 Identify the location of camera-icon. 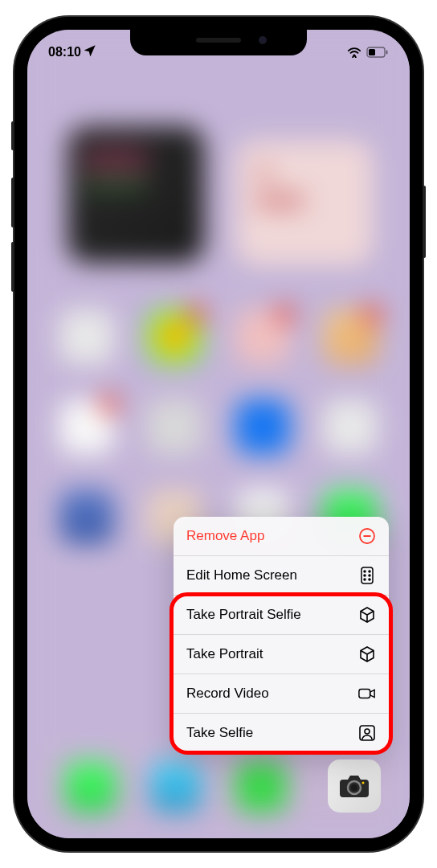
(354, 786).